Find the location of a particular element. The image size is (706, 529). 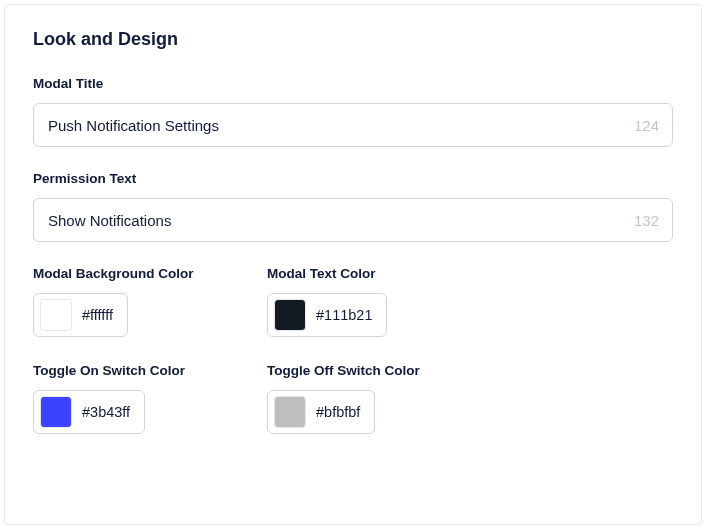

modal-bg-color-picker: #ffffff is located at coordinates (80, 315).